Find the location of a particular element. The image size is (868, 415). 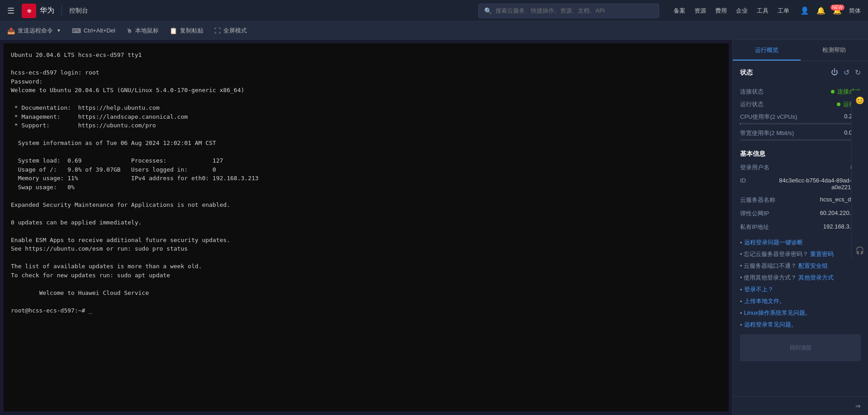

bell-icon: 🔔 is located at coordinates (821, 11).